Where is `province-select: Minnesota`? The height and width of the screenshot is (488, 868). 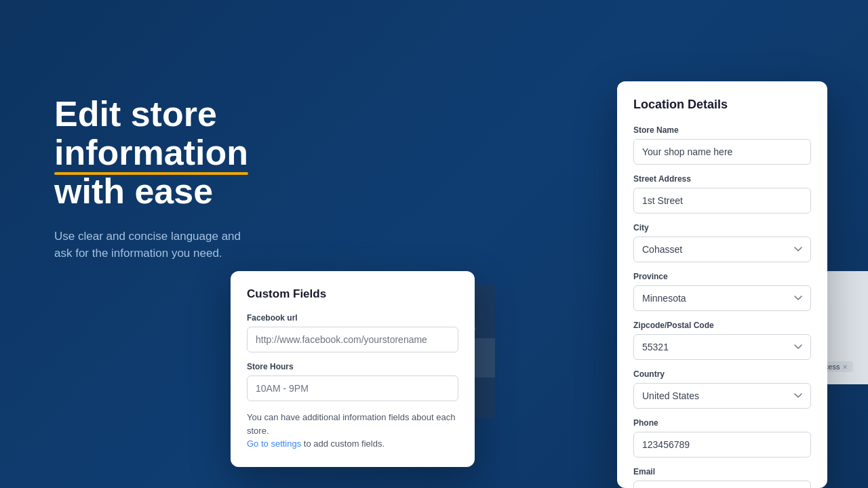 province-select: Minnesota is located at coordinates (722, 298).